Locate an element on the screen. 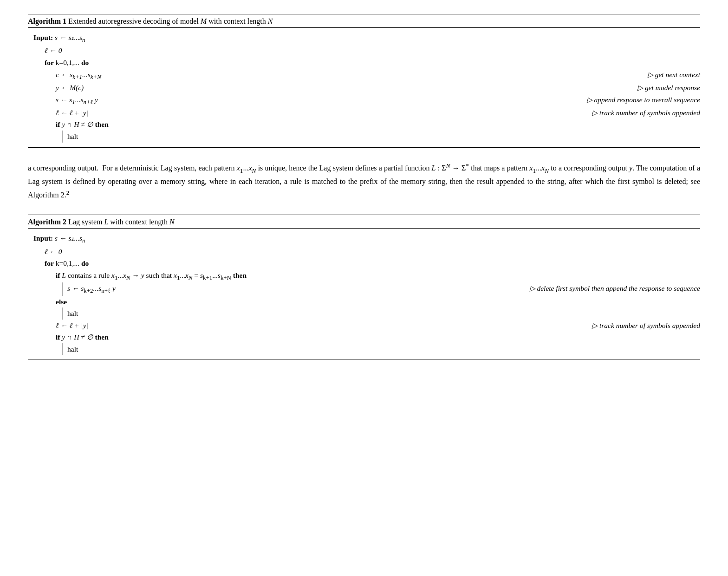  algo2-line-ell0-text: ℓ ← 0 is located at coordinates (372, 252).